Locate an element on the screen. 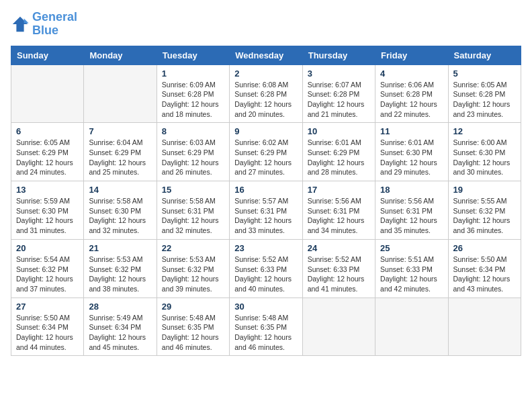  day-info: Sunrise: 5:57 AMSunset: 6:31 PMDaylight:… is located at coordinates (266, 216).